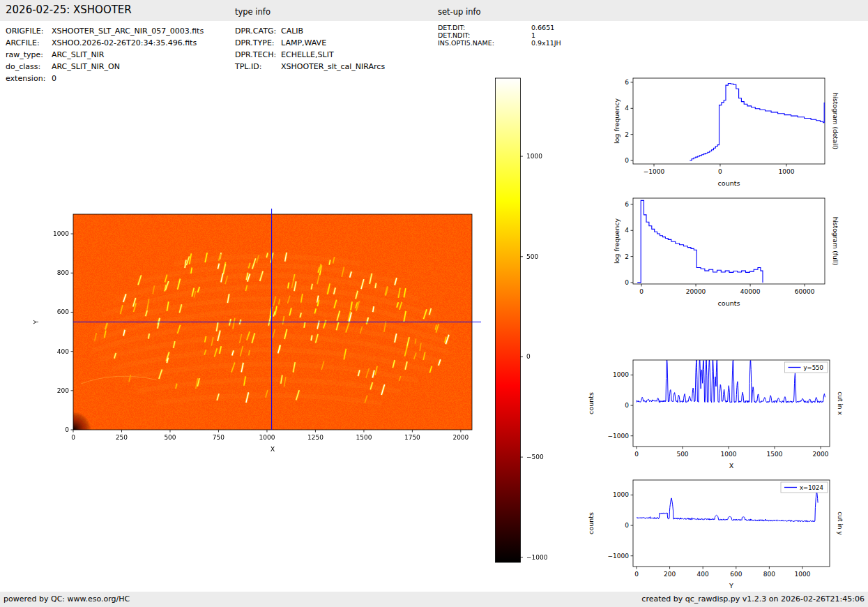 The height and width of the screenshot is (607, 868). I want to click on footer-right-text: created by qc_rawdisp.py v1.2.3 on 2026-…, so click(753, 599).